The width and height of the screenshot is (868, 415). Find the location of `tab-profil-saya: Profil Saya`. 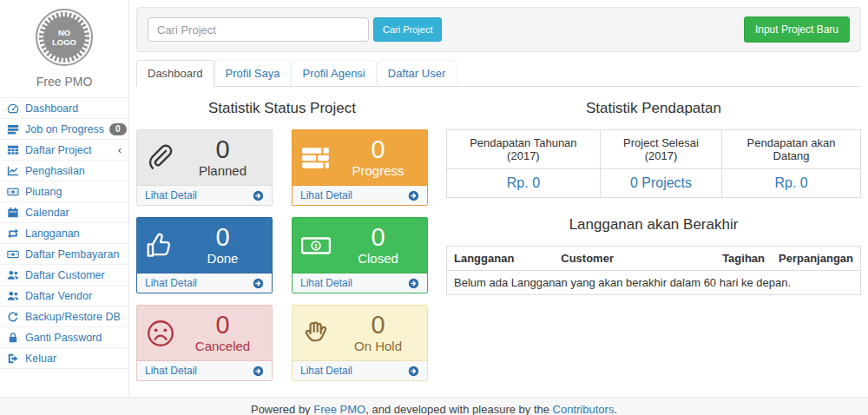

tab-profil-saya: Profil Saya is located at coordinates (253, 73).